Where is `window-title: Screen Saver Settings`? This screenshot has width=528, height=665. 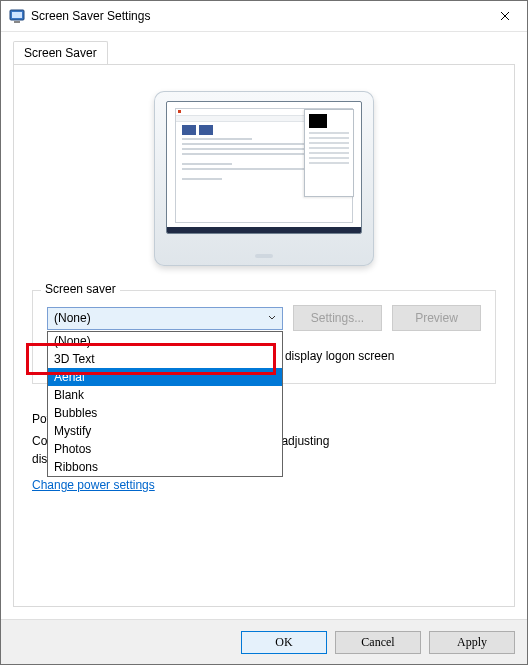
window-title: Screen Saver Settings is located at coordinates (256, 16).